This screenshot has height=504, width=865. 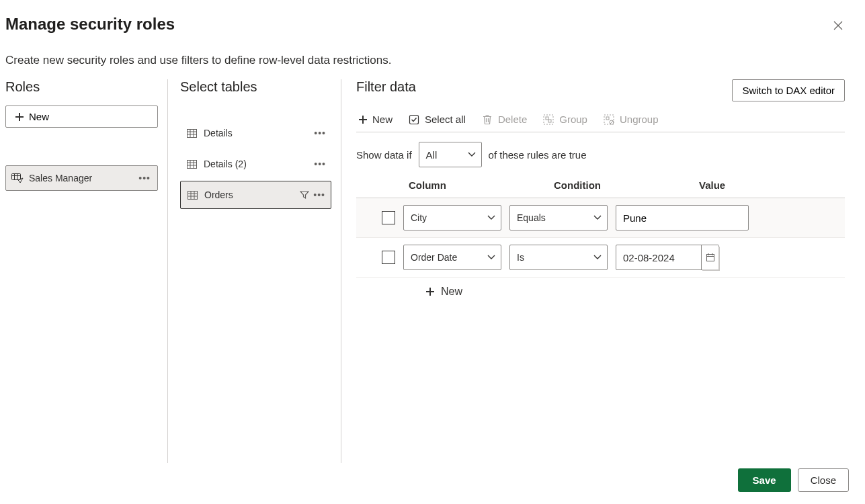 What do you see at coordinates (823, 480) in the screenshot?
I see `close-footer-button: Close` at bounding box center [823, 480].